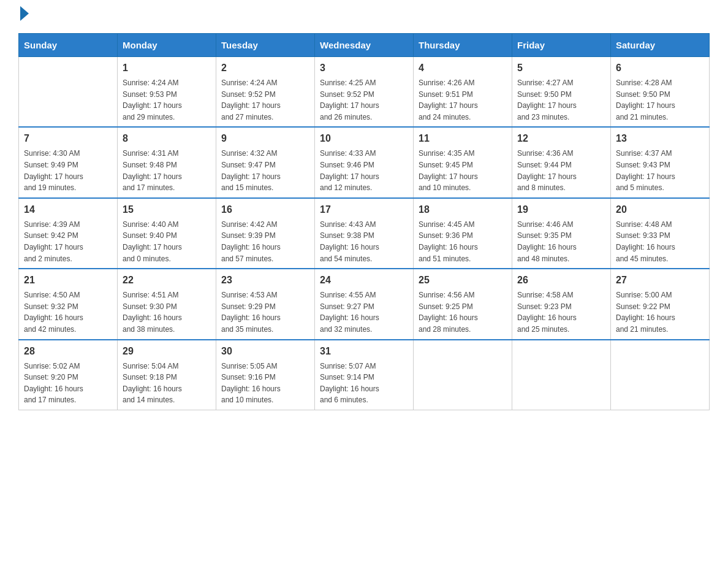  I want to click on calendar-cell: 1Sunrise: 4:24 AM Sunset: 9:53 PM Daylig…, so click(167, 92).